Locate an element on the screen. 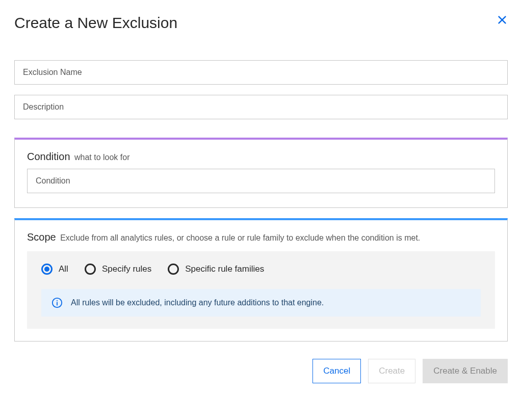 Image resolution: width=522 pixels, height=420 pixels. scope-radio-group: All Specify rules Specific rule families is located at coordinates (261, 269).